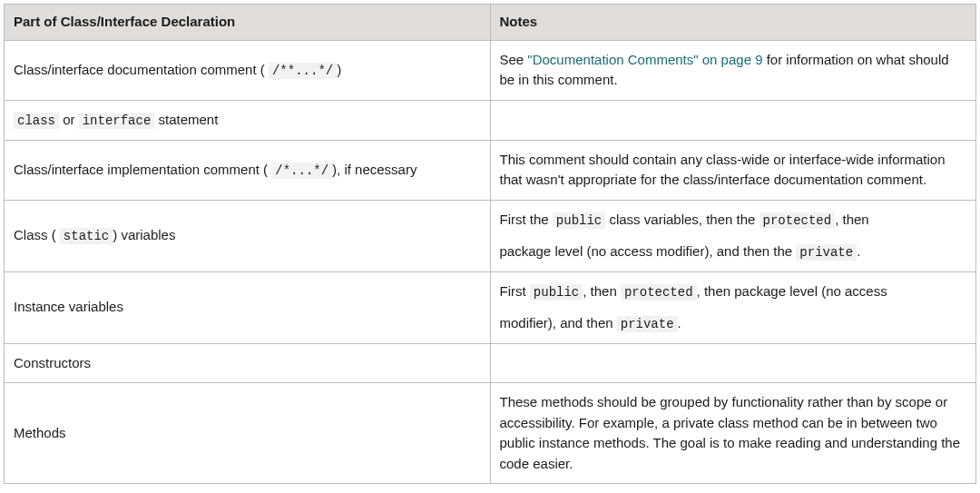  Describe the element at coordinates (733, 170) in the screenshot. I see `table-cell: This comment should contain any class-wi…` at that location.